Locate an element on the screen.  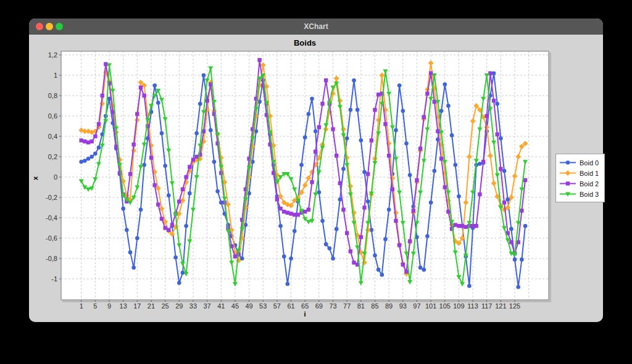
svg-text: -0,6 is located at coordinates (52, 238).